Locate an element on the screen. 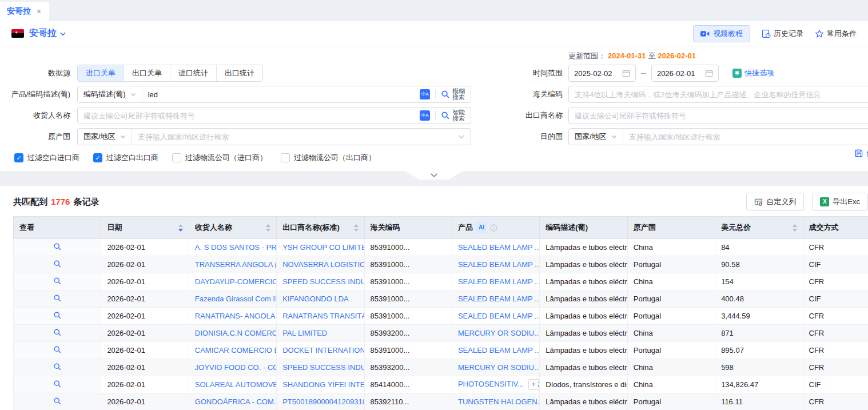 The height and width of the screenshot is (410, 868). product-link: PHOTOSENSITIV... is located at coordinates (491, 384).